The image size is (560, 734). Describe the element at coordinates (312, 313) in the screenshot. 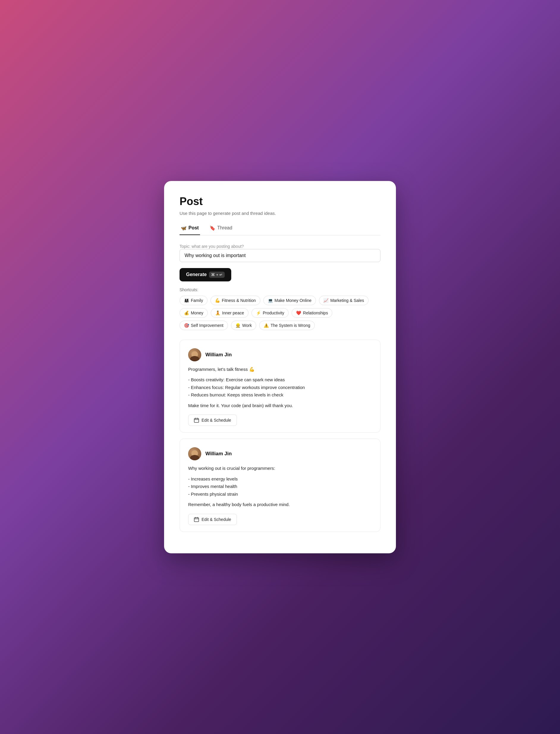

I see `shortcut-relationships: ❤️ Relationships` at that location.